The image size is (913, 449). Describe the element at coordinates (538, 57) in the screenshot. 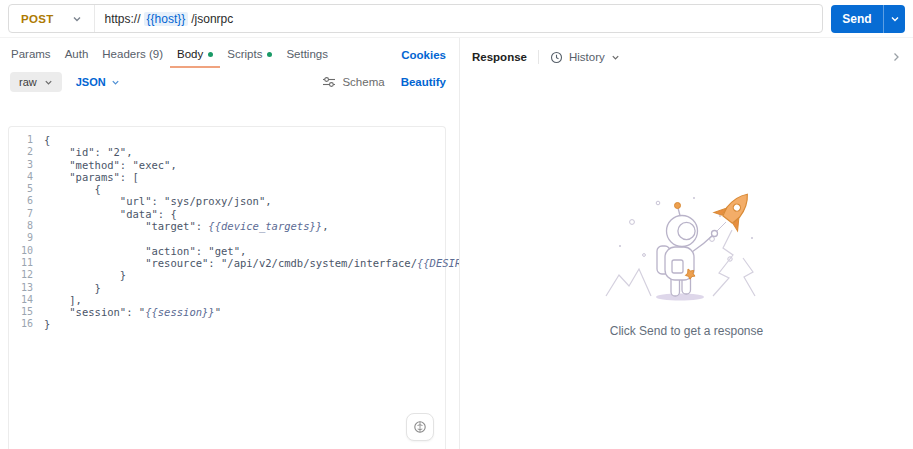

I see `divider` at that location.